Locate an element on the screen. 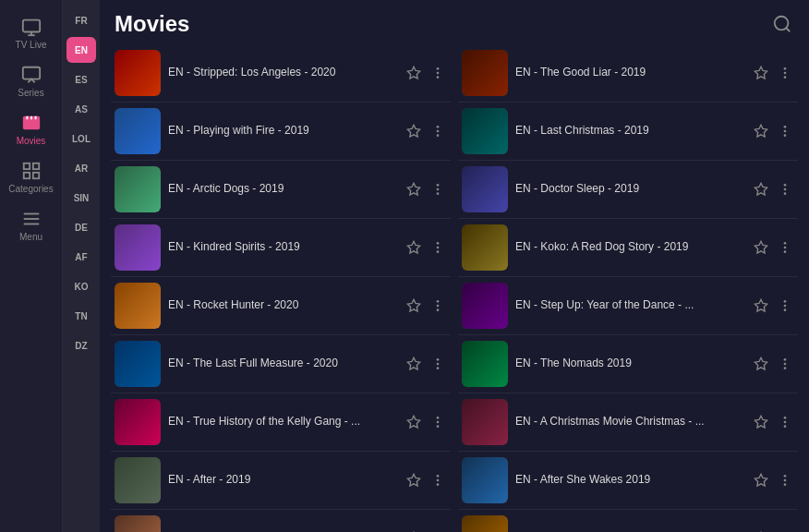 The width and height of the screenshot is (809, 532). nav-movies: Movies is located at coordinates (31, 129).